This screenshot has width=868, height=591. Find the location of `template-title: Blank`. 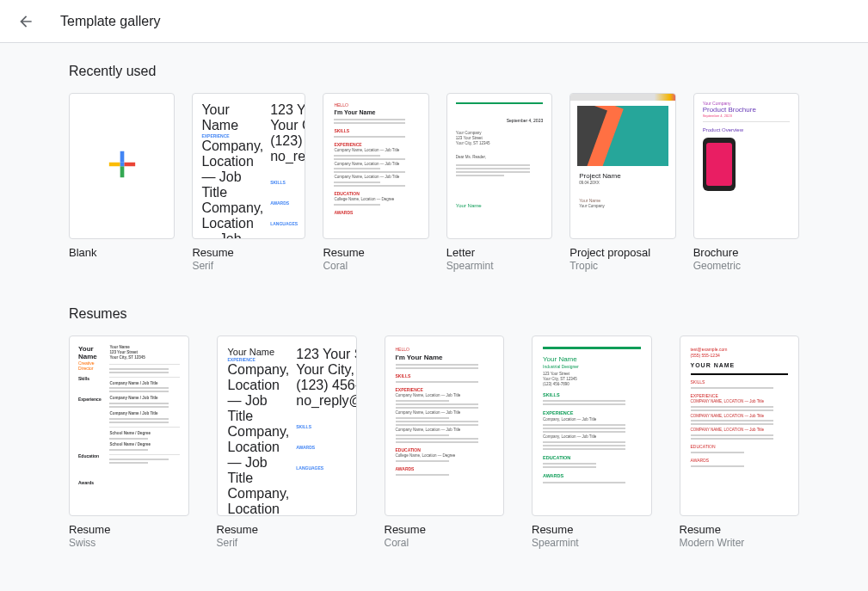

template-title: Blank is located at coordinates (122, 253).